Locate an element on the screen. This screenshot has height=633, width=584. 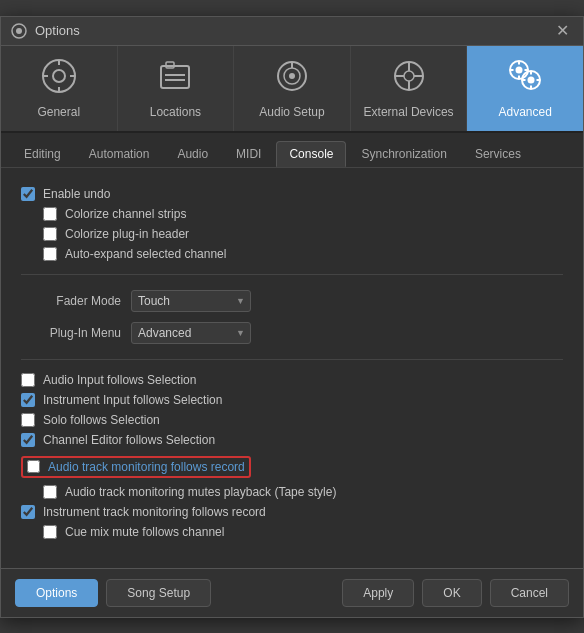
checkbox-audio-input-follows-label: Audio Input follows Selection is located at coordinates (120, 380).